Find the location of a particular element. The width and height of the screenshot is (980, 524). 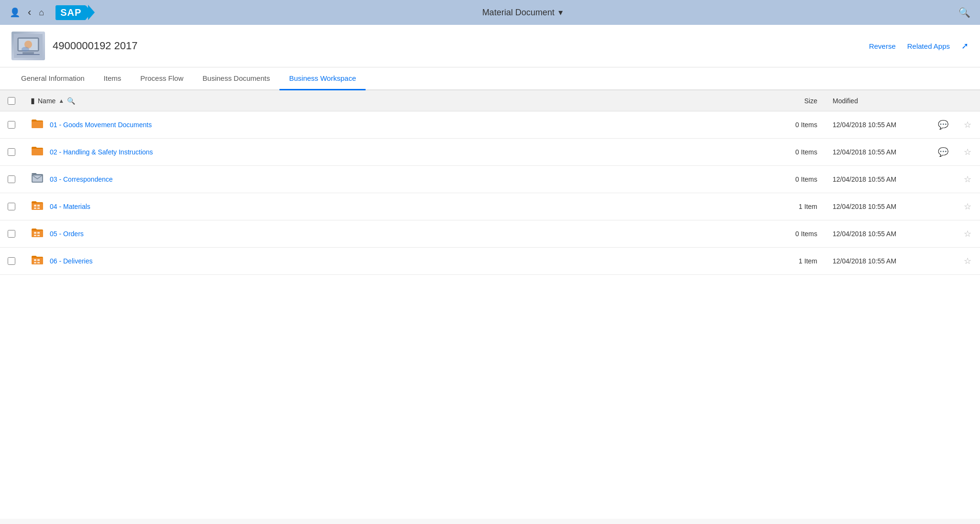

col-name-label: Name is located at coordinates (47, 101).